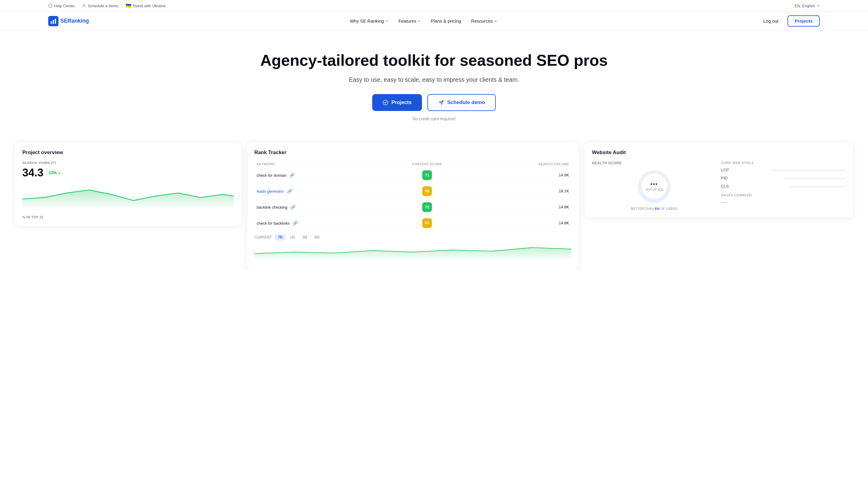 The height and width of the screenshot is (490, 868). I want to click on rank-tabs: CURRENT 7D 1M 3M 6M, so click(413, 237).